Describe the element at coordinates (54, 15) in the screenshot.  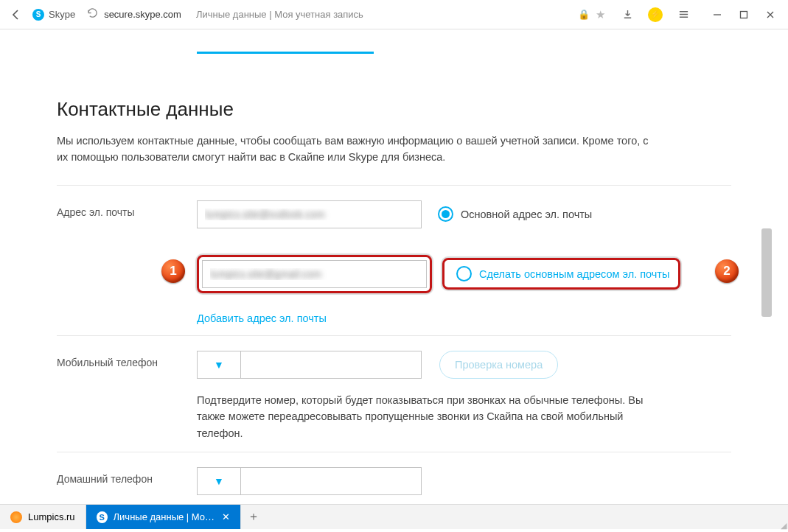
I see `current-tab-title: S Skype` at that location.